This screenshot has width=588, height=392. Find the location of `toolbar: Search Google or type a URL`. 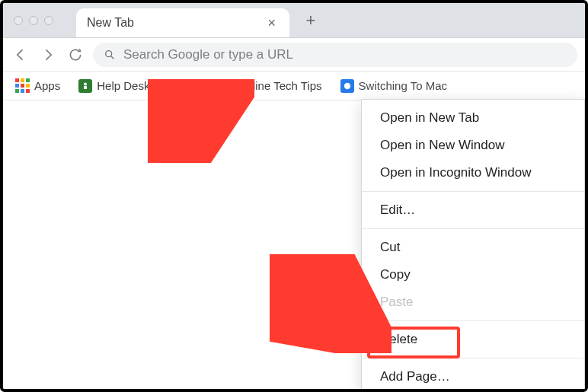

toolbar: Search Google or type a URL is located at coordinates (294, 55).